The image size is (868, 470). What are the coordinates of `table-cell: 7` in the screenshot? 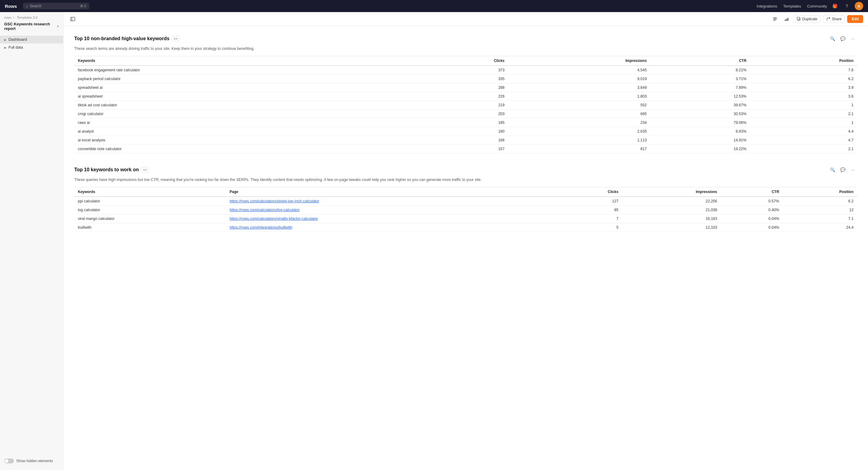 It's located at (591, 218).